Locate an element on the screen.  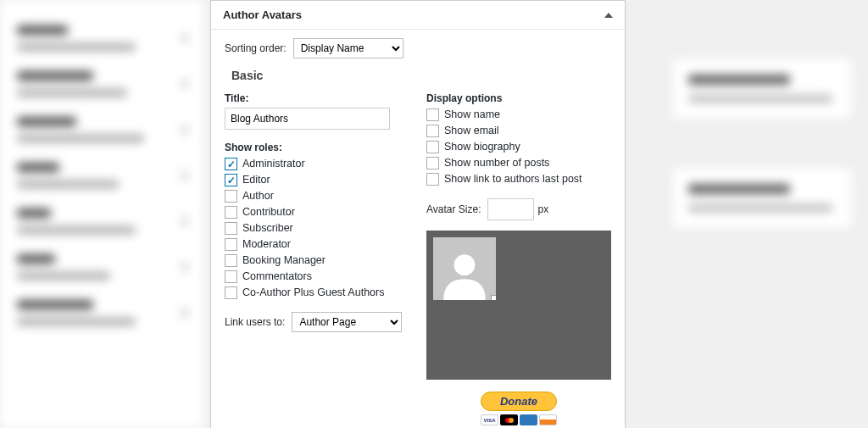
role-row: Moderator is located at coordinates (317, 244).